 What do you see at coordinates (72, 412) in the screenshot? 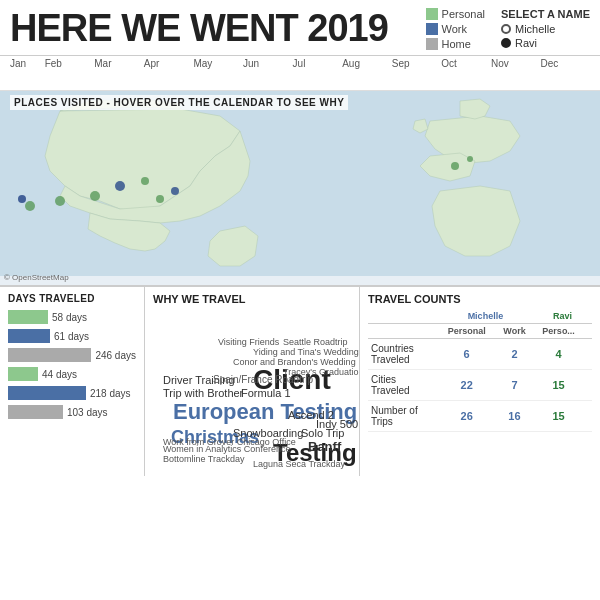
I see `days-row-6: 103 days` at bounding box center [72, 412].